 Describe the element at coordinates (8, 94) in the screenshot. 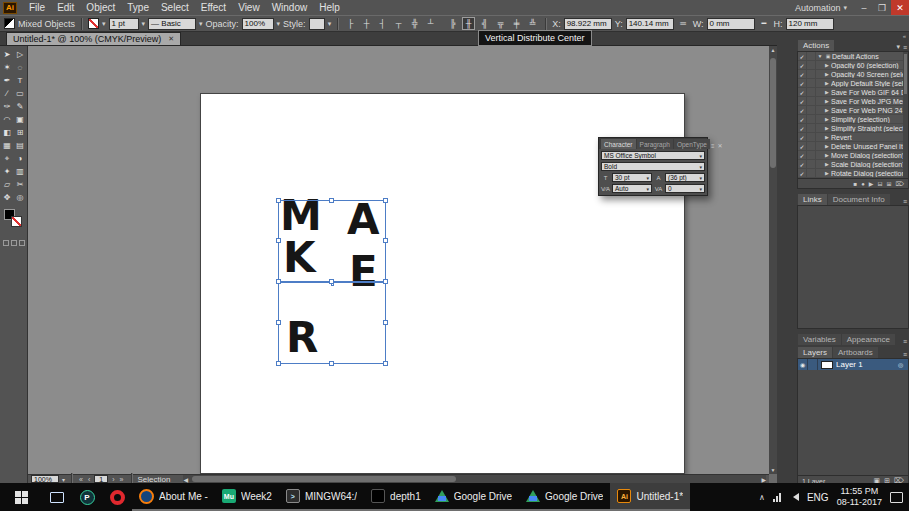

I see `line-segment-tool: ∕` at that location.